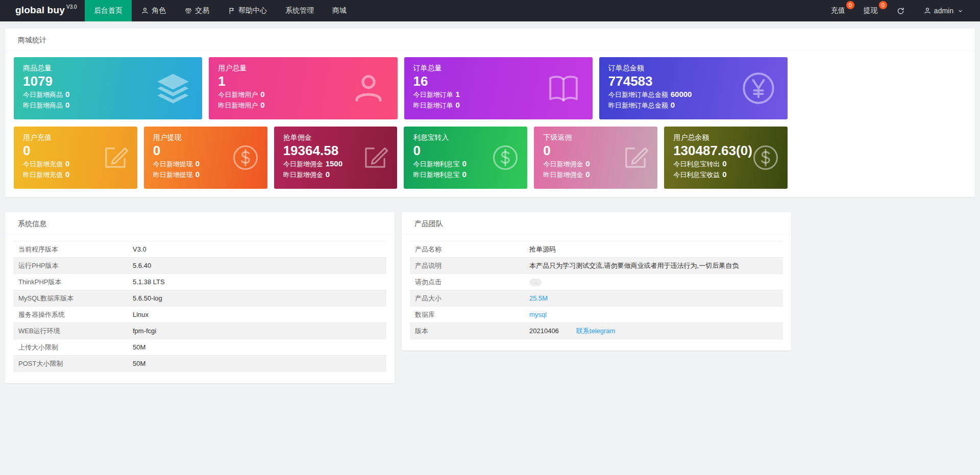  I want to click on system-info-row: MySQL数据库版本5.6.50-log, so click(200, 298).